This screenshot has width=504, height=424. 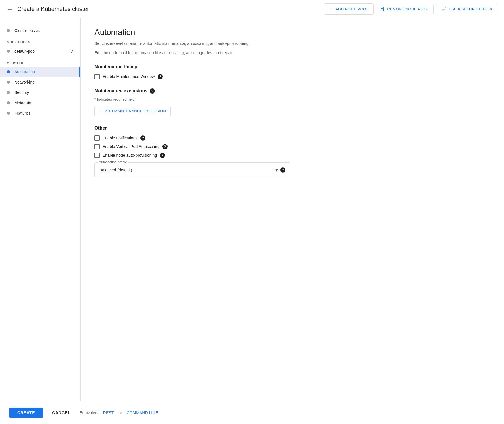 I want to click on enable-maintenance-window-label: Enable Maintenance Window, so click(x=128, y=77).